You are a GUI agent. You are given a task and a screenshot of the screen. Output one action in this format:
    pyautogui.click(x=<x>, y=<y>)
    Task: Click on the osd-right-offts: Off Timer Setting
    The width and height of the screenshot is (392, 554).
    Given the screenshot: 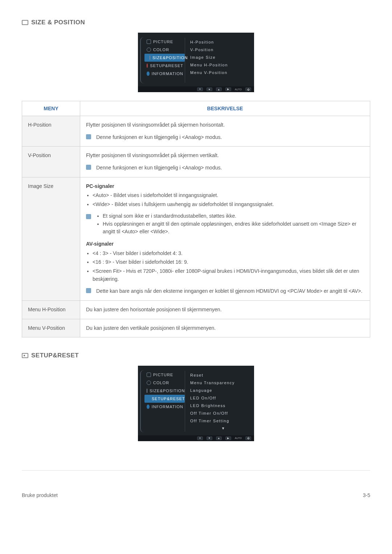 What is the action you would take?
    pyautogui.click(x=213, y=421)
    